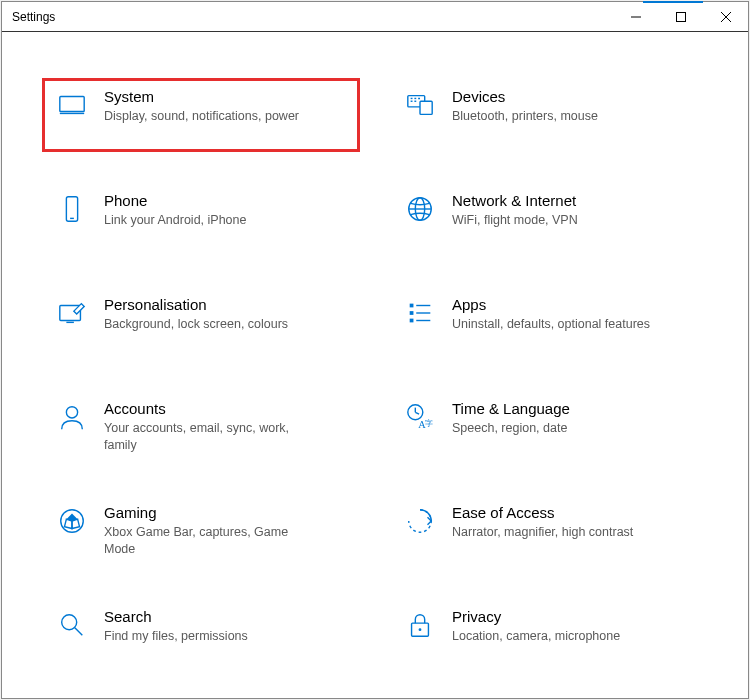  Describe the element at coordinates (202, 116) in the screenshot. I see `tile-desc: Display, sound, notifications, power` at that location.